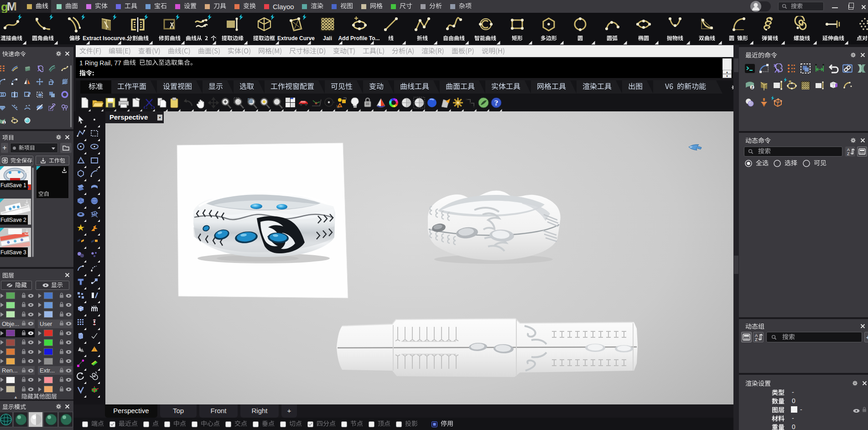 The image size is (868, 430). Describe the element at coordinates (752, 87) in the screenshot. I see `svg-text: 2` at that location.